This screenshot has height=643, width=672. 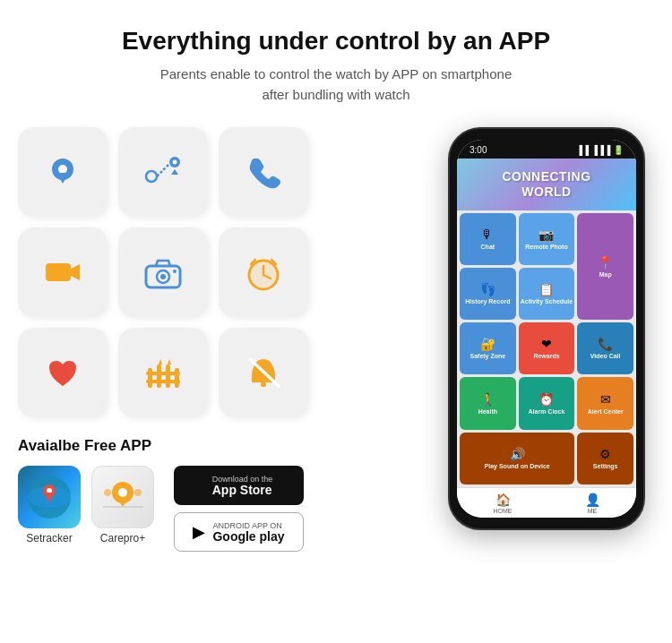 I want to click on location-icon-box, so click(x=63, y=172).